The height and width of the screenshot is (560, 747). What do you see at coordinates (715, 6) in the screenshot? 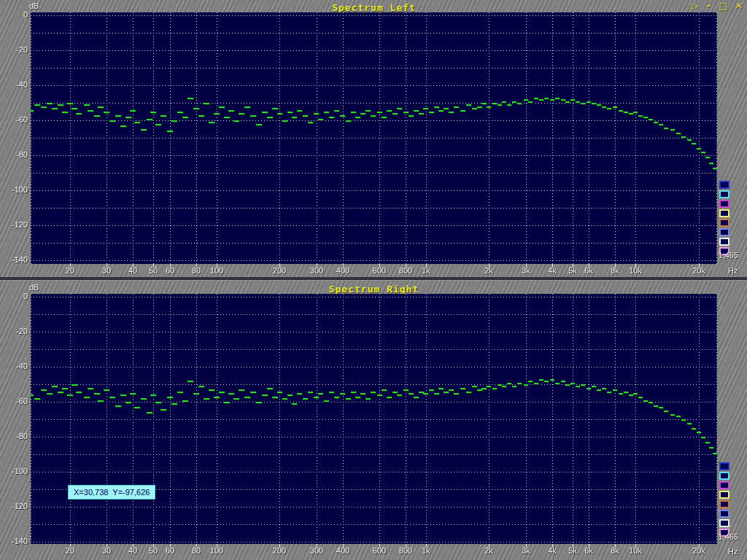
I see `window-controls: ▷ – □ ✕` at bounding box center [715, 6].